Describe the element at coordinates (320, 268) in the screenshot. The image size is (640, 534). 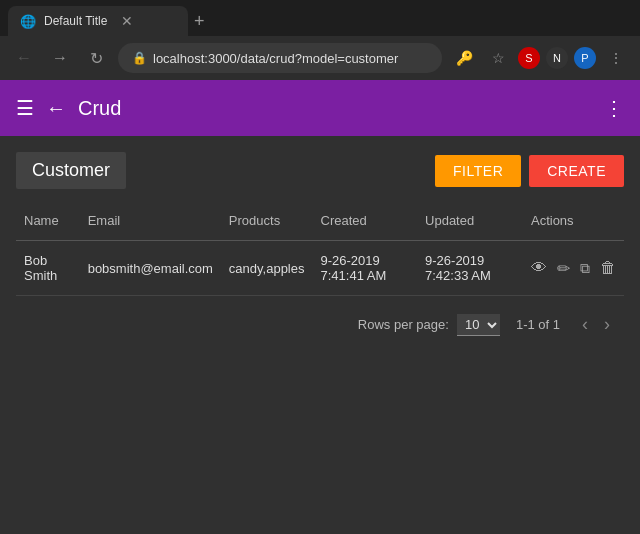
I see `table-body: Bob Smith bobsmith@email.com candy,apple…` at that location.